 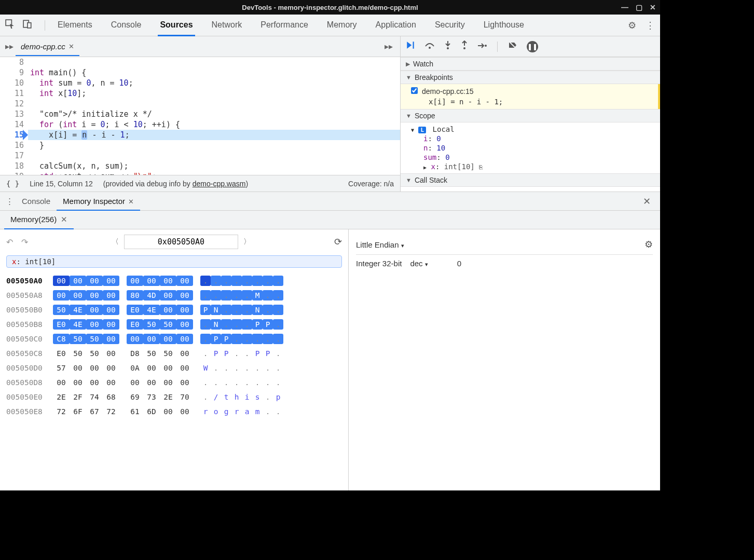 I want to click on next-page-icon: 〉, so click(x=247, y=242).